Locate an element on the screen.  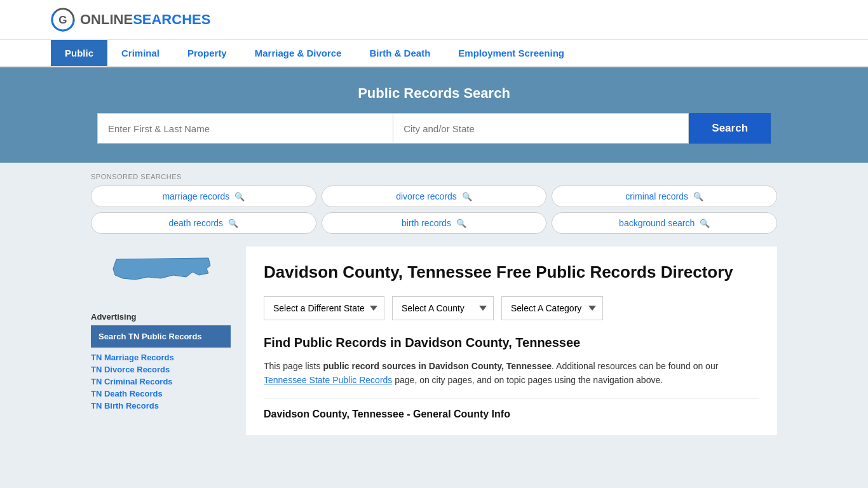
logo-online-text: ONLINE is located at coordinates (107, 20).